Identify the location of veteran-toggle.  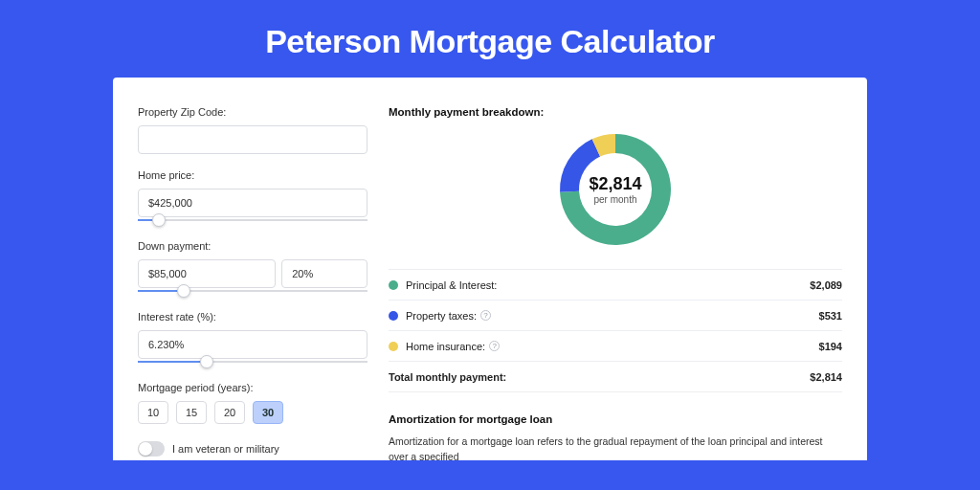
(151, 449).